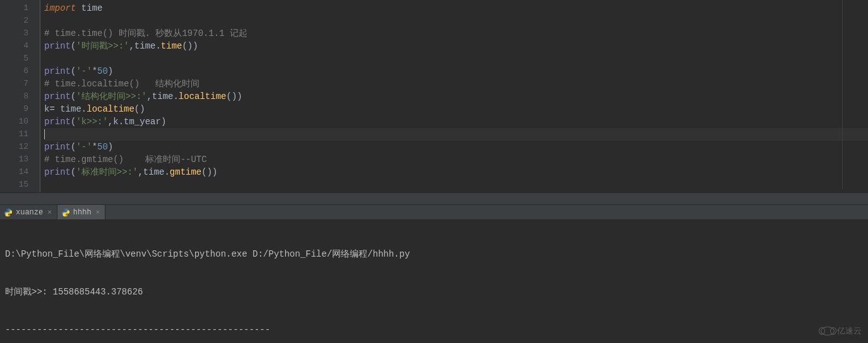 The image size is (868, 343). Describe the element at coordinates (29, 212) in the screenshot. I see `tab-label: xuanze` at that location.